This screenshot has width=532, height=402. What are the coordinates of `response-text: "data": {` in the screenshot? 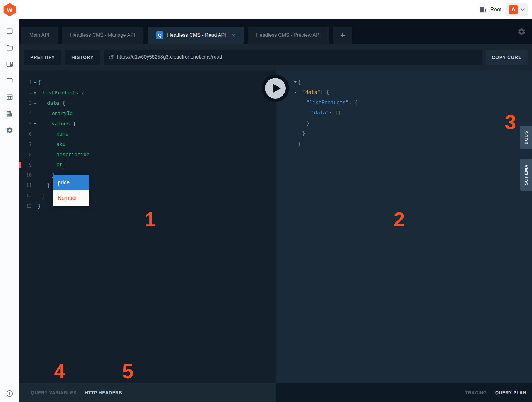 It's located at (314, 92).